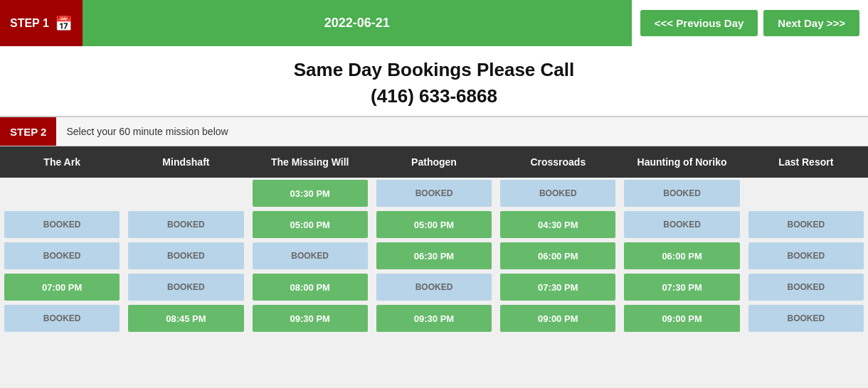 The height and width of the screenshot is (388, 868). What do you see at coordinates (186, 256) in the screenshot?
I see `slot-booked-mindshaft-2: BOOKED` at bounding box center [186, 256].